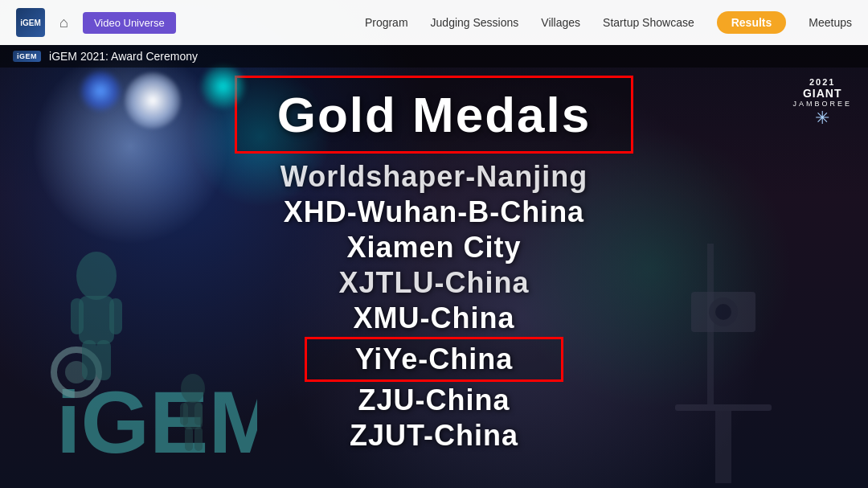 This screenshot has width=868, height=488. Describe the element at coordinates (822, 103) in the screenshot. I see `jamboree-badge: 2021 GIANT JAMBOREE ✳` at that location.